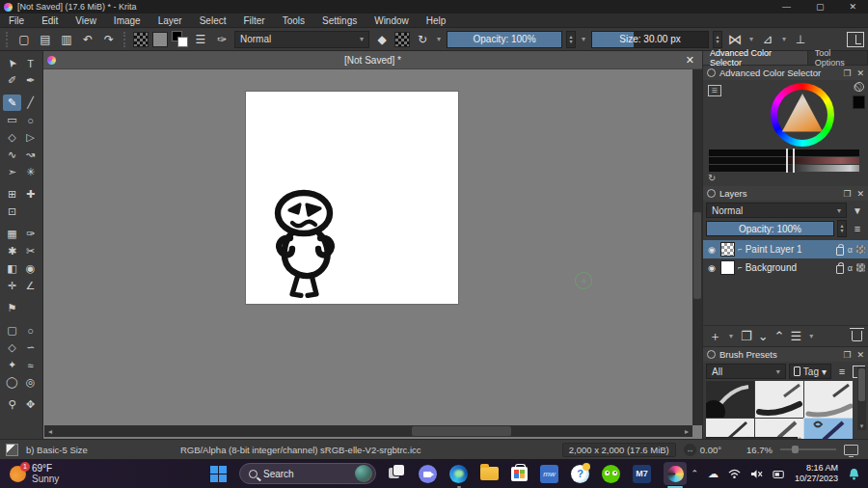 This screenshot has height=488, width=868. What do you see at coordinates (12, 365) in the screenshot?
I see `magic-wand-selection-tool: ✦` at bounding box center [12, 365].